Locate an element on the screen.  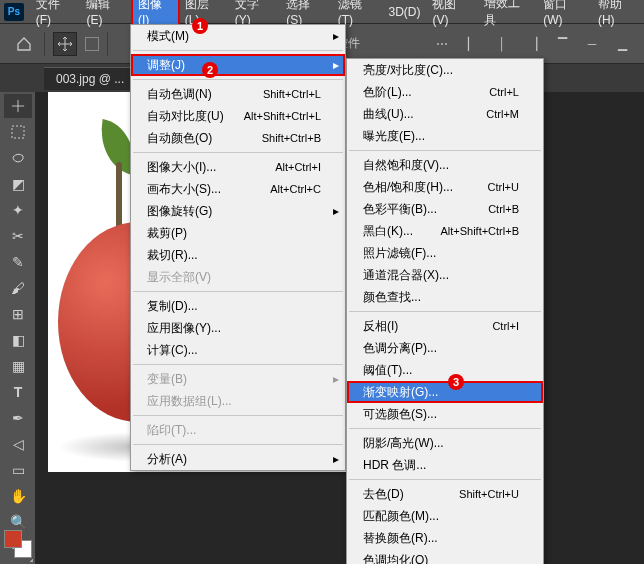
menu-threshold: 阈值(T)... is located at coordinates (445, 370).